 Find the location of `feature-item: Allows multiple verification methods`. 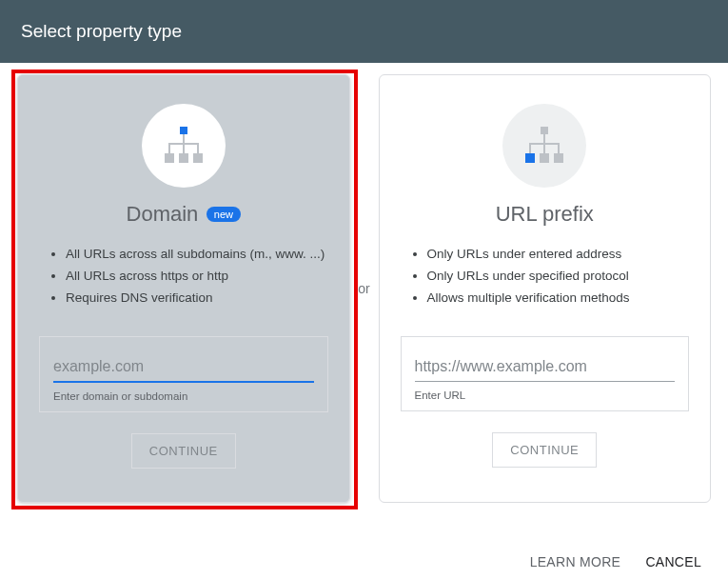

feature-item: Allows multiple verification methods is located at coordinates (559, 299).